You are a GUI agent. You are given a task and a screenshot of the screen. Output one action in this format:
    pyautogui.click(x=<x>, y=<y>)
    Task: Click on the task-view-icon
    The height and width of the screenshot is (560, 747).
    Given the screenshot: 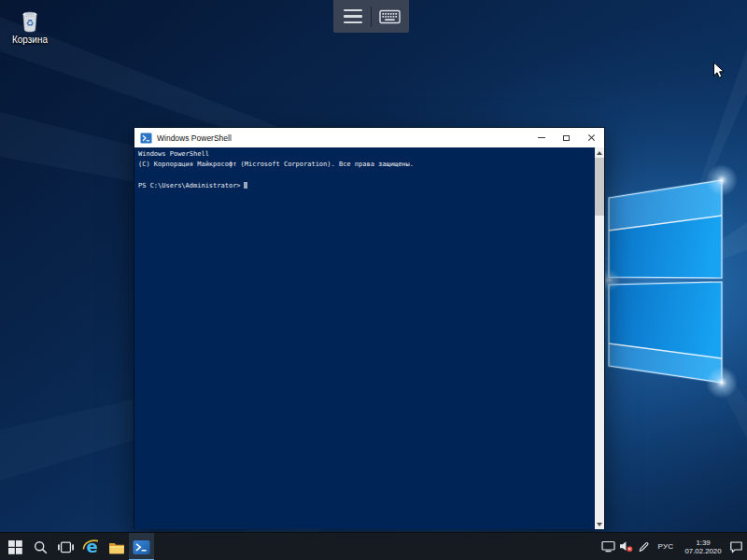 What is the action you would take?
    pyautogui.click(x=65, y=547)
    